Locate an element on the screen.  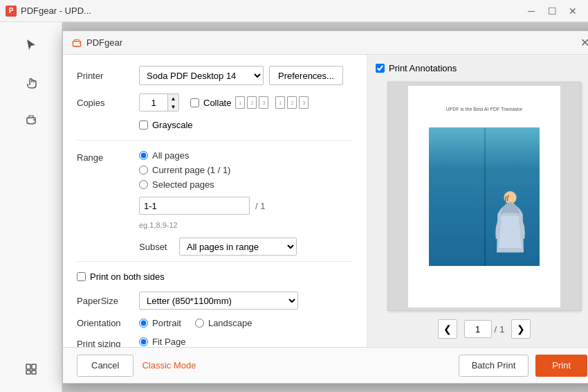
copies-down-button: ▼ is located at coordinates (173, 107).